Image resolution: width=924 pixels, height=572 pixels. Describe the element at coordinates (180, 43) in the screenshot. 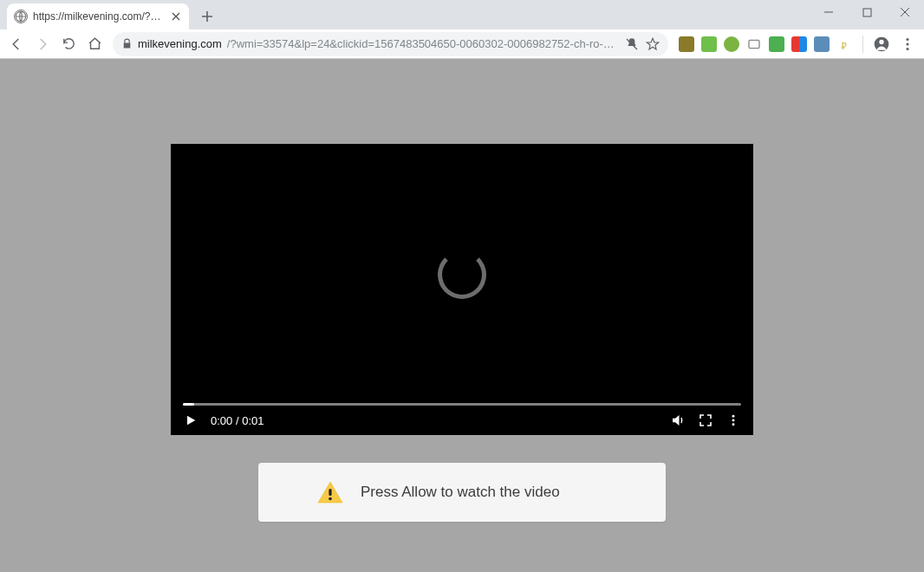

I see `url-host: milkevening.com` at that location.